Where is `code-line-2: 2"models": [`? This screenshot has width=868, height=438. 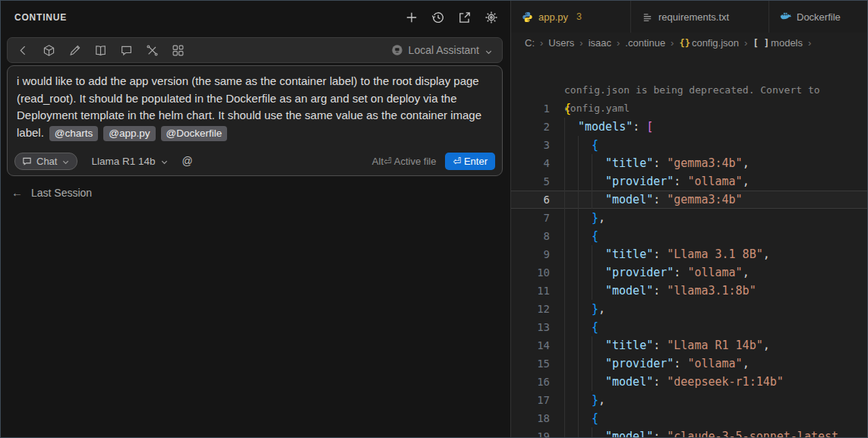 code-line-2: 2"models": [ is located at coordinates (690, 127).